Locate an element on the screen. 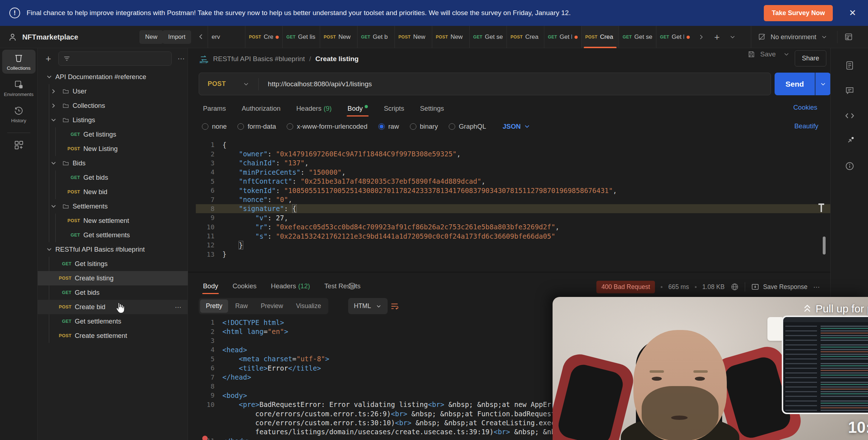 The height and width of the screenshot is (440, 868). view-tab-visualize: Visualize is located at coordinates (309, 306).